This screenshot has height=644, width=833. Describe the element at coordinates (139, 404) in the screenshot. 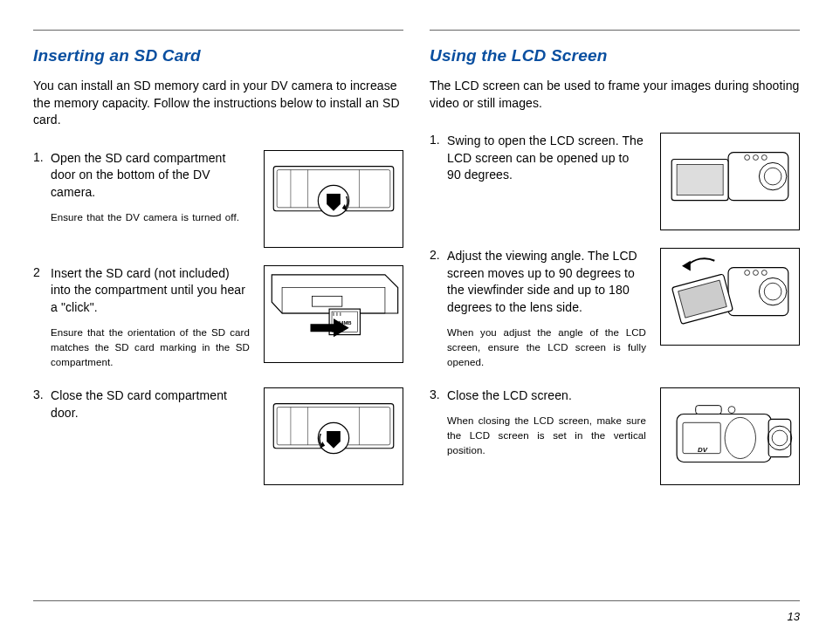

I see `step-instruction: Close the SD card compartment door.` at that location.